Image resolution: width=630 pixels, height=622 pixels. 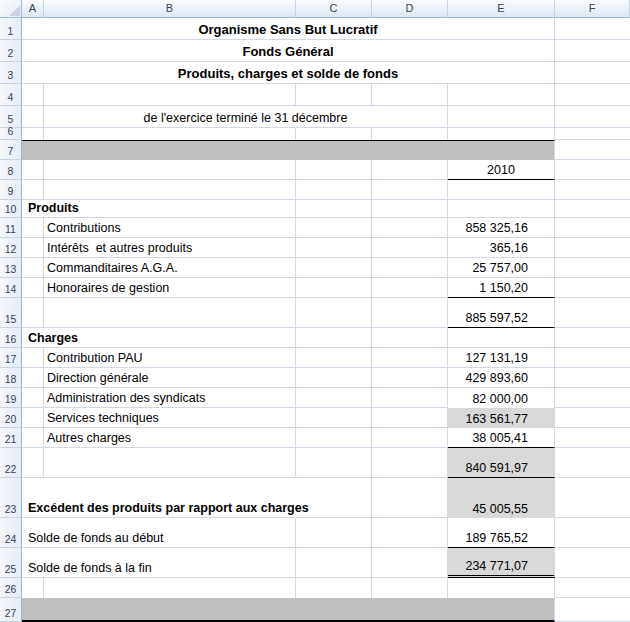 I want to click on cell-contribution-pau-label: Contribution PAU, so click(x=170, y=358).